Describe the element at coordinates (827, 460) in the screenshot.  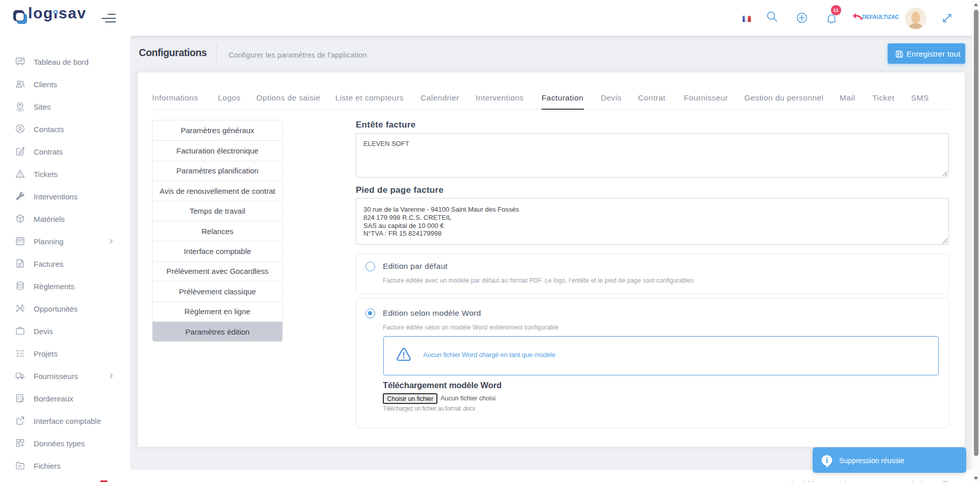
I see `svg-text: i` at that location.